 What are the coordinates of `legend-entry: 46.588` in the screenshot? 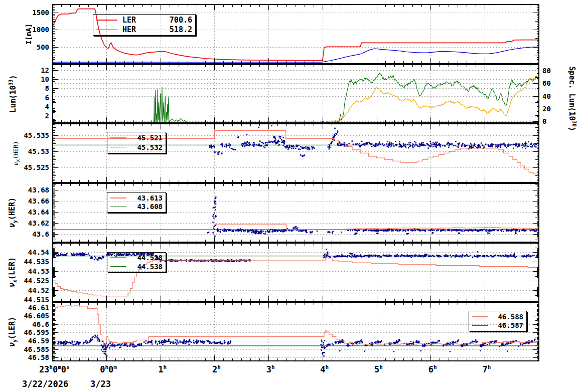 It's located at (498, 317).